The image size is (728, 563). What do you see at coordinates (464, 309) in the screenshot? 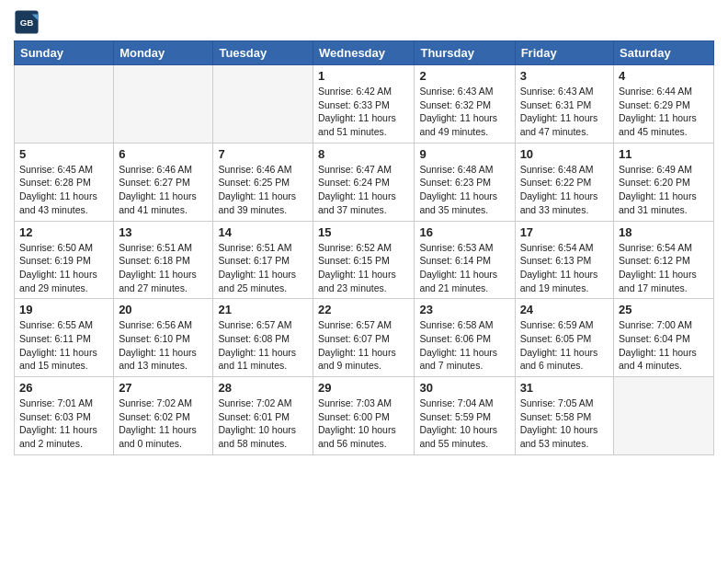
I see `day-number: 23` at bounding box center [464, 309].